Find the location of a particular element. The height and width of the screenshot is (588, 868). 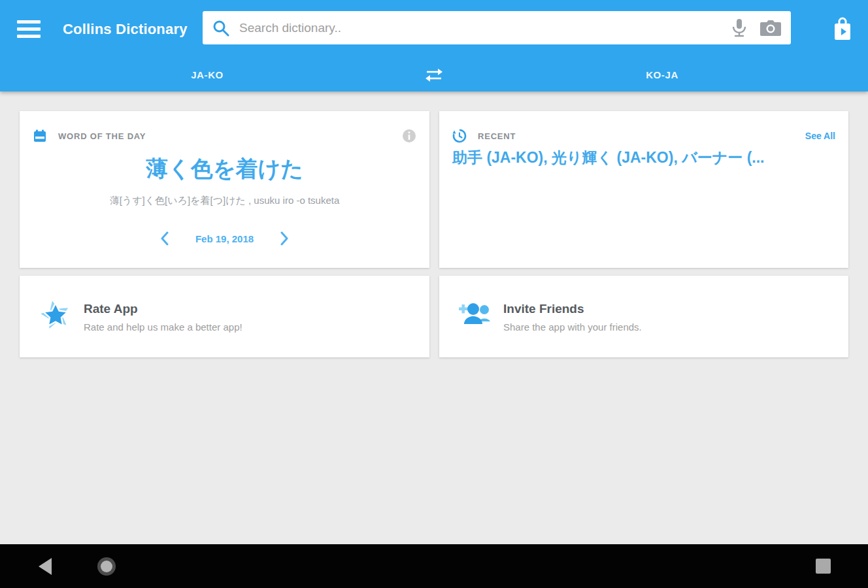

home-icon is located at coordinates (107, 566).